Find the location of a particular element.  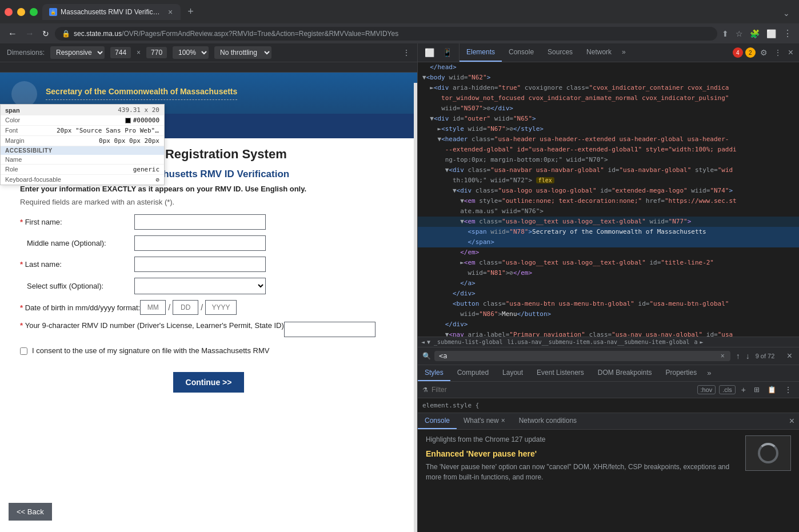

dob-mm-input is located at coordinates (153, 307).